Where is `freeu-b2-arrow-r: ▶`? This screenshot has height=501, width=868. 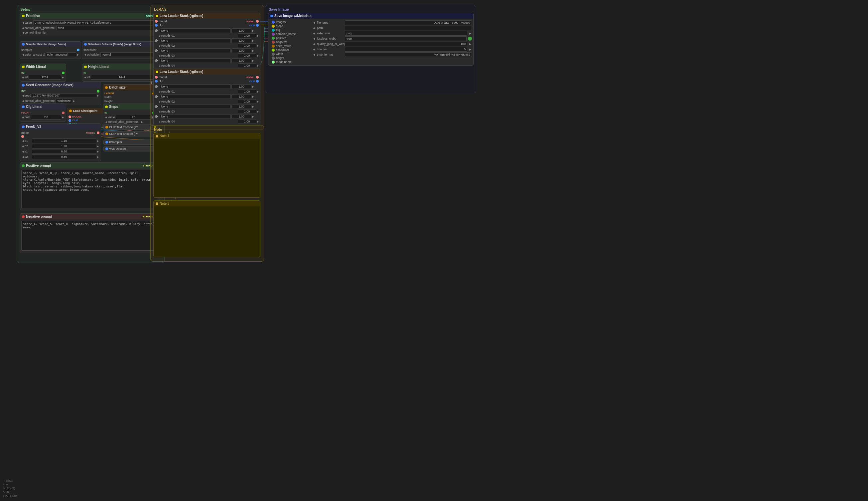 freeu-b2-arrow-r: ▶ is located at coordinates (98, 147).